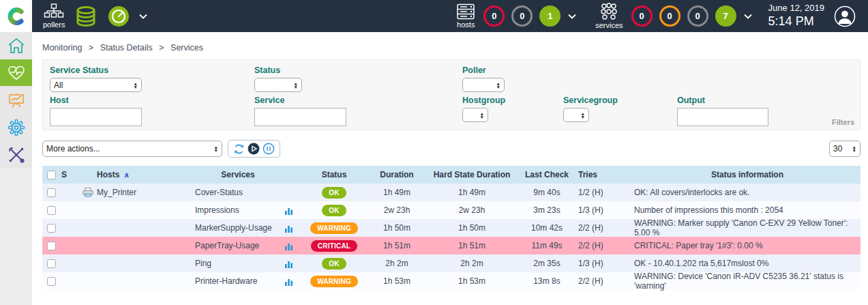 This screenshot has width=868, height=305. I want to click on pollers-chevron-down-icon, so click(143, 16).